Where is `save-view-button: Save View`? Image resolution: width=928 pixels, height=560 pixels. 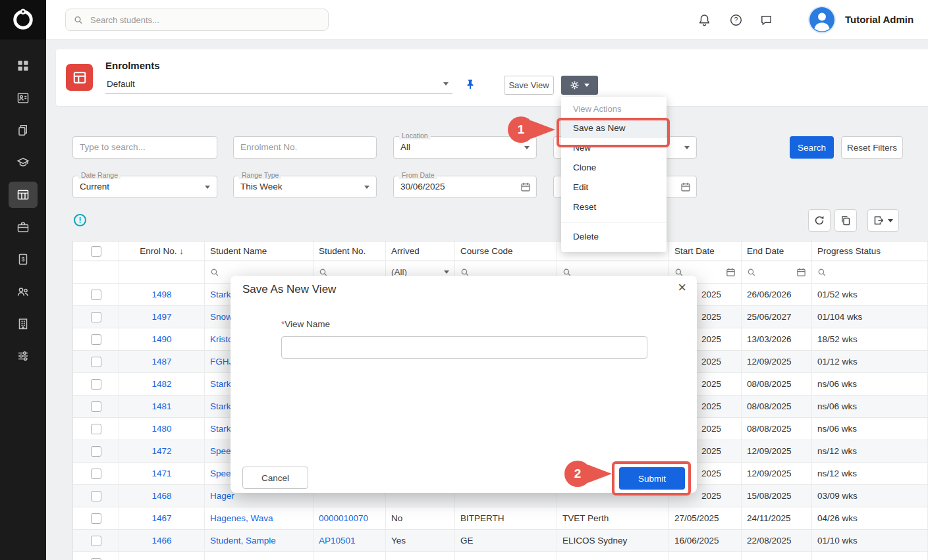 save-view-button: Save View is located at coordinates (529, 86).